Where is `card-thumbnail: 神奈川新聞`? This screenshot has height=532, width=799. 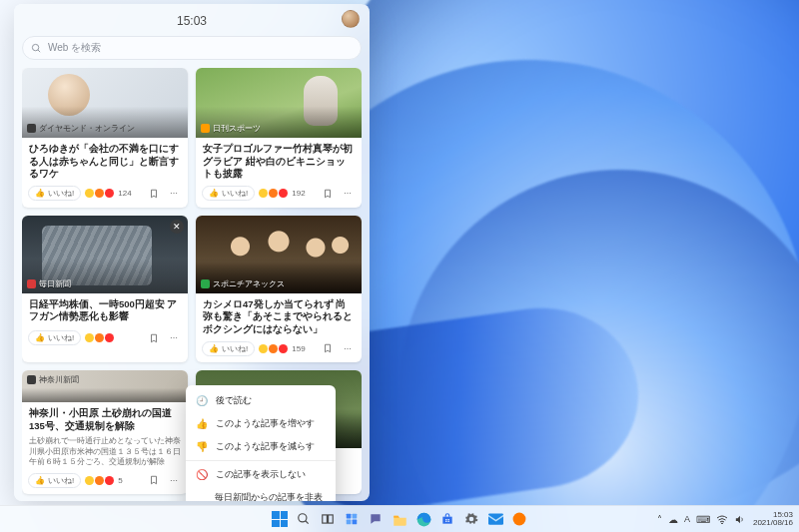 card-thumbnail: 神奈川新聞 is located at coordinates (105, 386).